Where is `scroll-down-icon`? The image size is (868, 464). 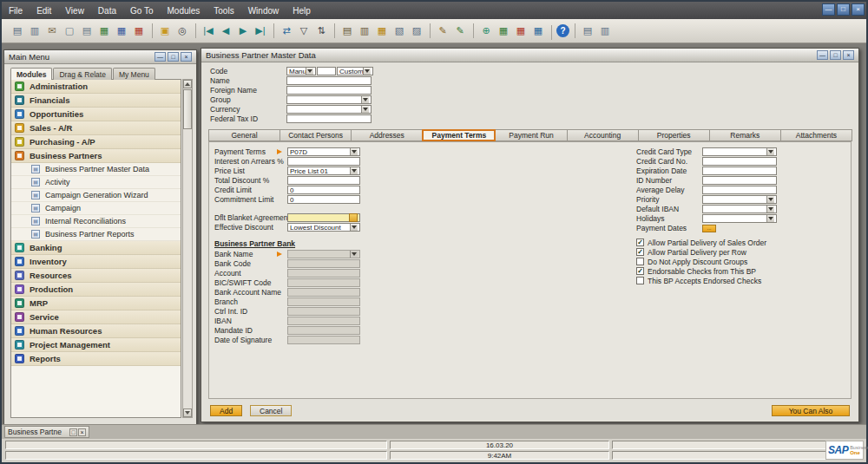 scroll-down-icon is located at coordinates (187, 413).